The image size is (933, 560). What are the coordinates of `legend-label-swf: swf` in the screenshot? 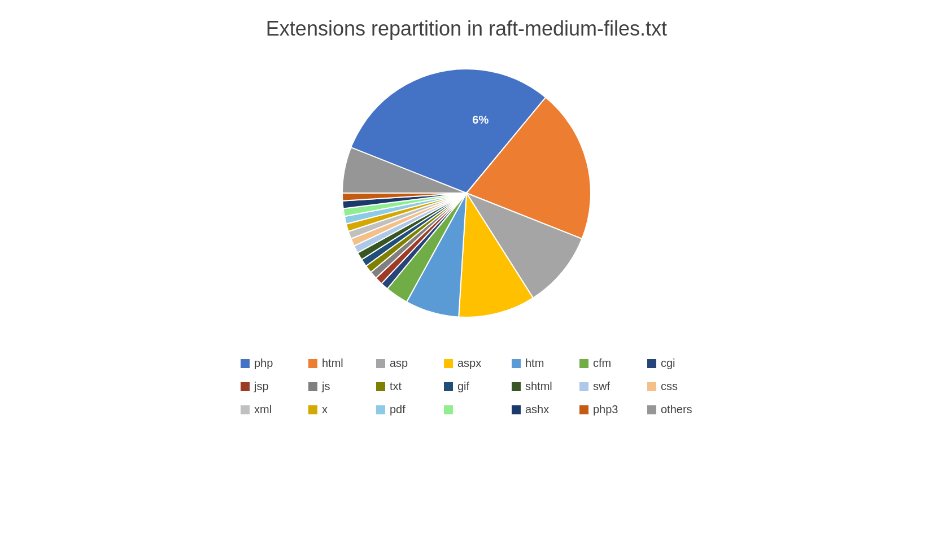 It's located at (601, 386).